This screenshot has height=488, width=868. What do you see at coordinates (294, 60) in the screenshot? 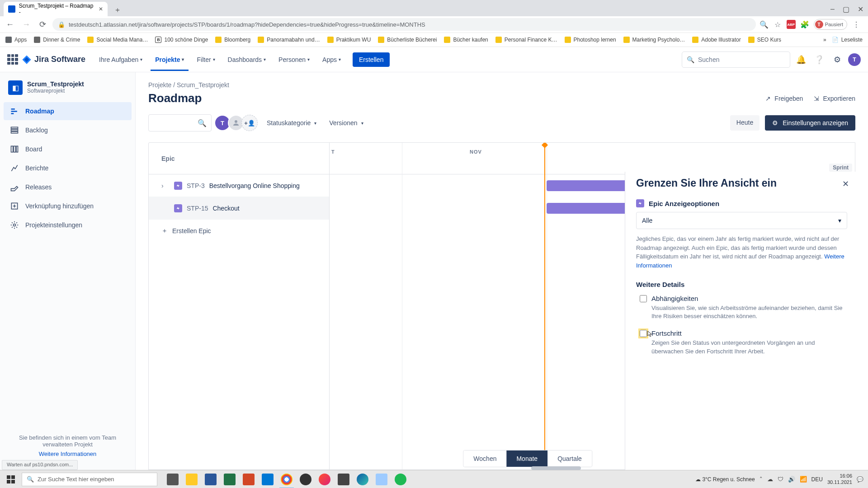
I see `nav-people: Personen▾` at bounding box center [294, 60].